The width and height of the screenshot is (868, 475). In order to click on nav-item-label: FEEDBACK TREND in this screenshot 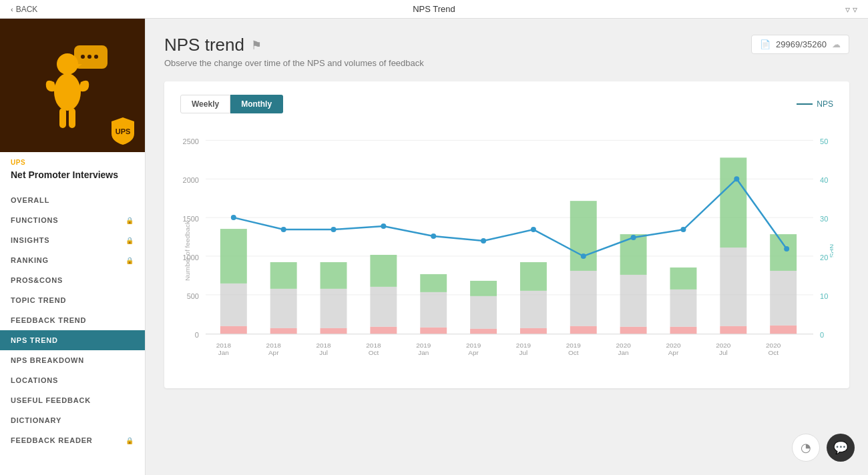, I will do `click(48, 320)`.